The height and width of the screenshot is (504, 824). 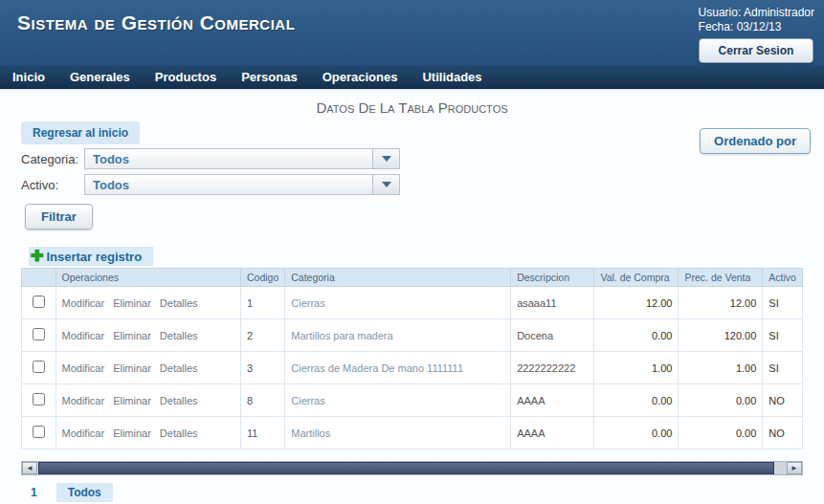 I want to click on scroll-right-button: ►, so click(x=794, y=469).